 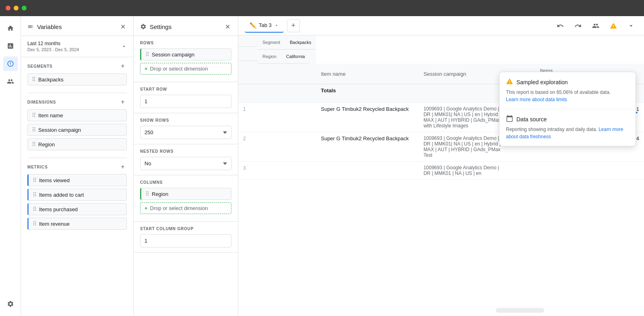 What do you see at coordinates (186, 208) in the screenshot?
I see `columns-drop-zone: + Drop or select dimension` at bounding box center [186, 208].